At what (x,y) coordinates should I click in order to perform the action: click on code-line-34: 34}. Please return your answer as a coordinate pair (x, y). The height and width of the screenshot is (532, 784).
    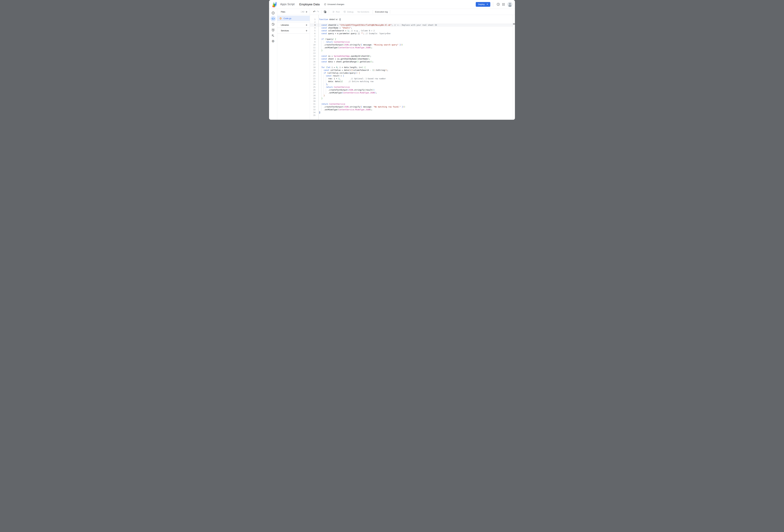
    Looking at the image, I should click on (412, 113).